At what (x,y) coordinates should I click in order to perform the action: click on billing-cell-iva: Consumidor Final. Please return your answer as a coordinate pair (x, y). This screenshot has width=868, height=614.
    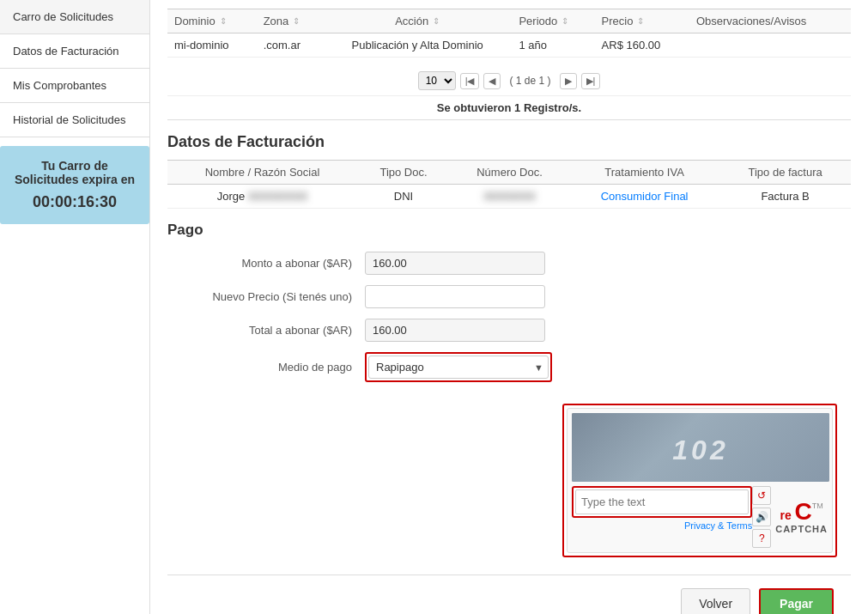
    Looking at the image, I should click on (644, 197).